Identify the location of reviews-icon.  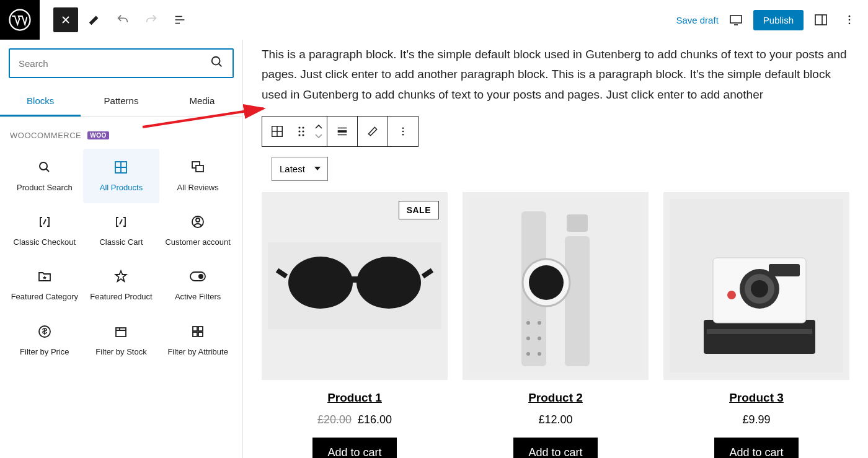
(198, 167).